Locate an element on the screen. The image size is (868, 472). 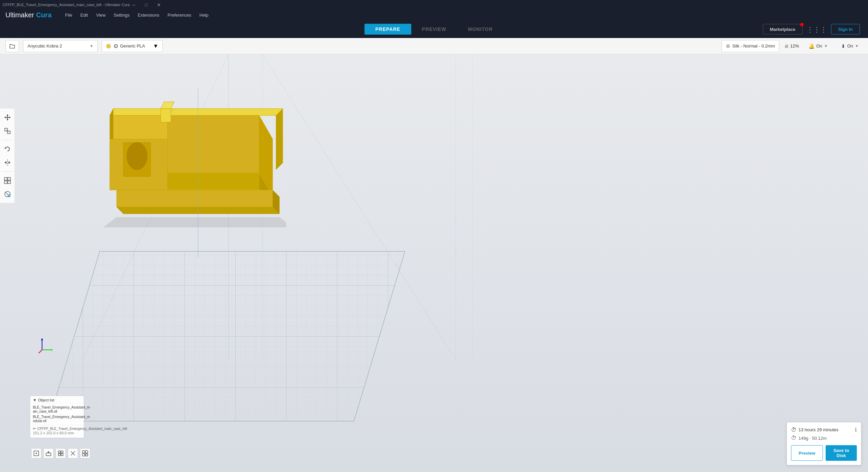
topbar-mode-buttons: PREPARE PREVIEW MONITOR is located at coordinates (434, 29).